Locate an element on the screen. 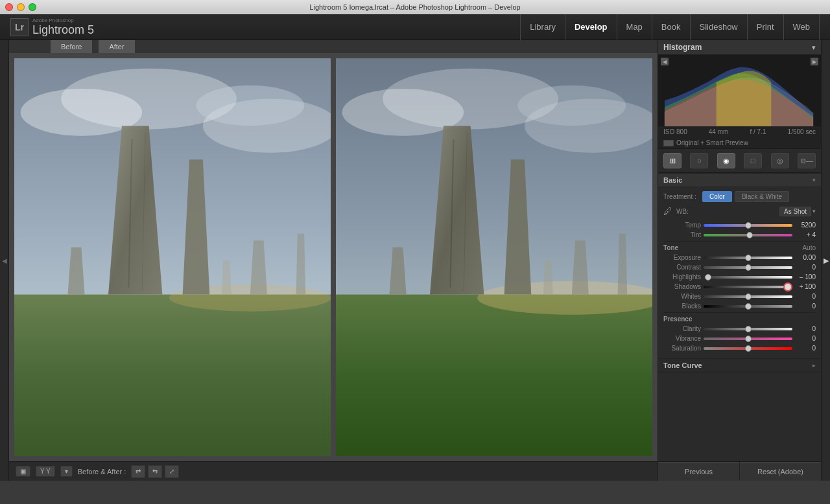 The height and width of the screenshot is (504, 830). nav-library: Library is located at coordinates (543, 27).